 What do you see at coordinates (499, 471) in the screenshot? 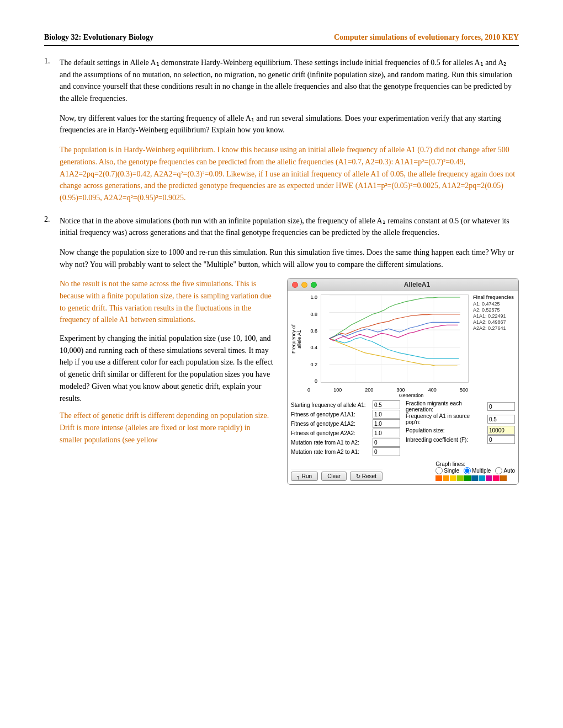
I see `radio-auto-input` at bounding box center [499, 471].